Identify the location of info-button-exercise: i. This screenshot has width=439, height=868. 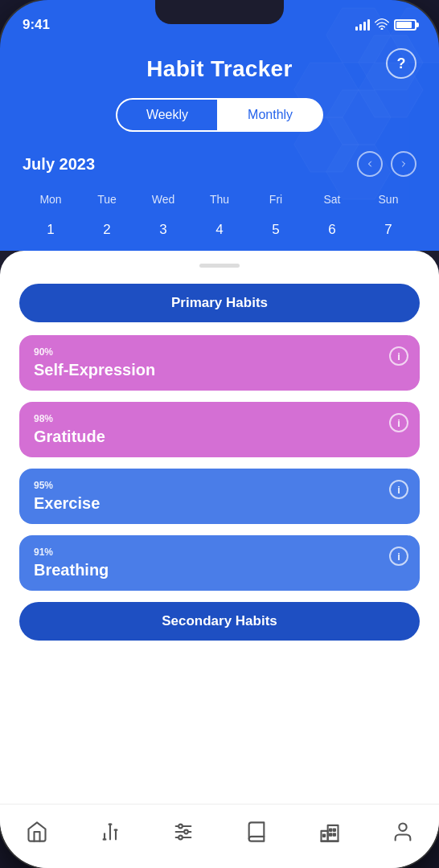
(399, 489).